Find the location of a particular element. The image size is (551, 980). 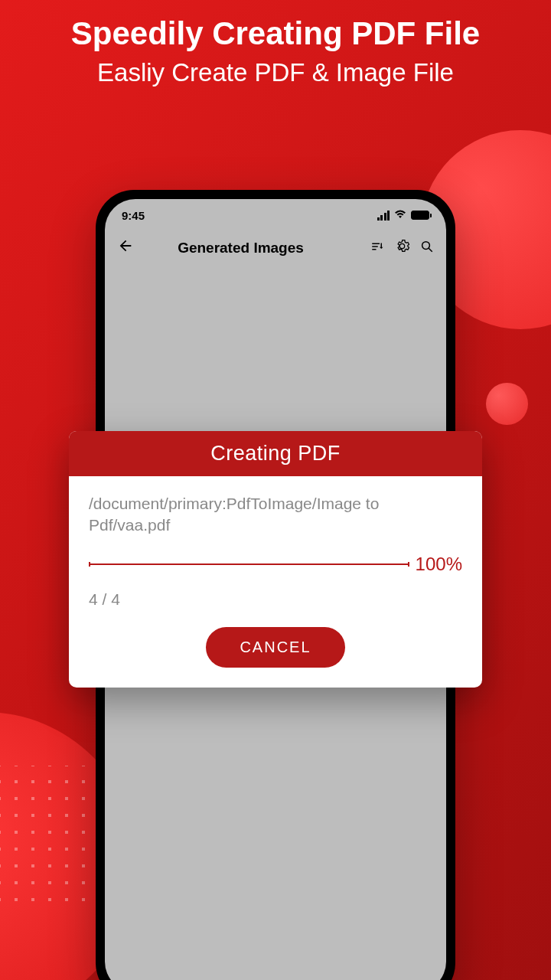

promo-section: Speedily Creating PDF File Easliy Create… is located at coordinates (276, 44).